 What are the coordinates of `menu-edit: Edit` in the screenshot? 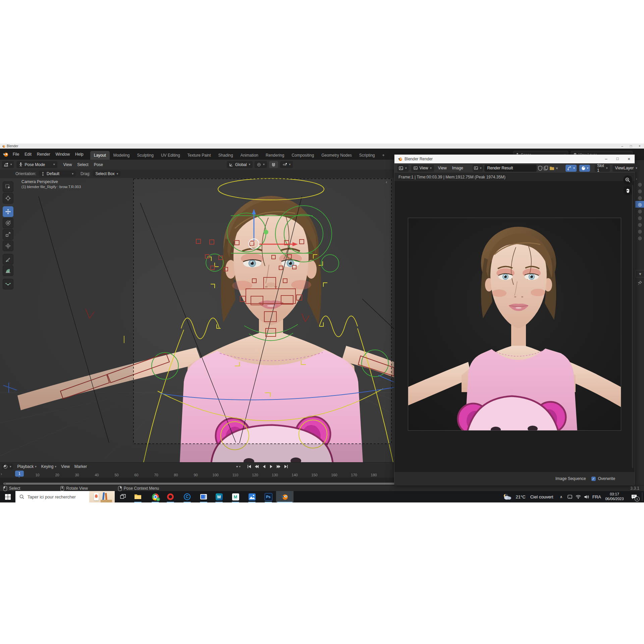 It's located at (28, 154).